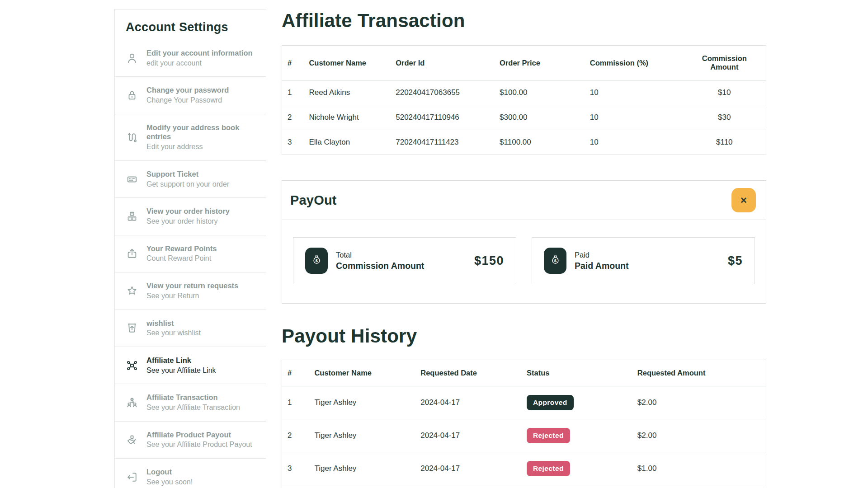  I want to click on column-header-commission-amount: Commission Amount, so click(725, 63).